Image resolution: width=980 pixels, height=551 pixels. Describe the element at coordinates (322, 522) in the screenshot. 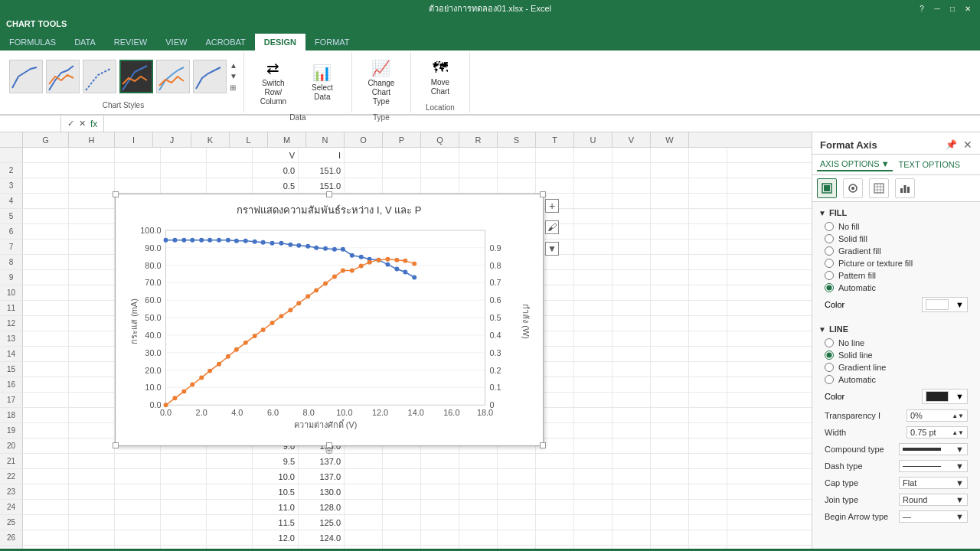

I see `grid-cell: 125.0` at that location.